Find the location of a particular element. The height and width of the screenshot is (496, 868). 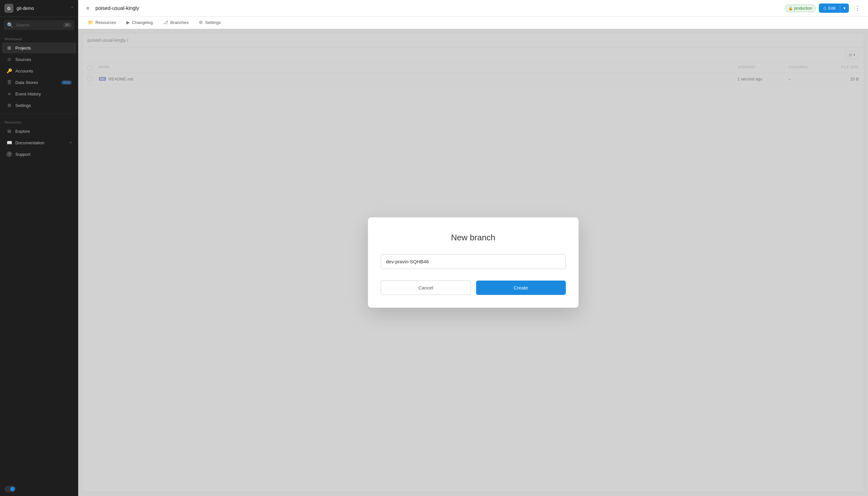

theme-toggle is located at coordinates (10, 489).